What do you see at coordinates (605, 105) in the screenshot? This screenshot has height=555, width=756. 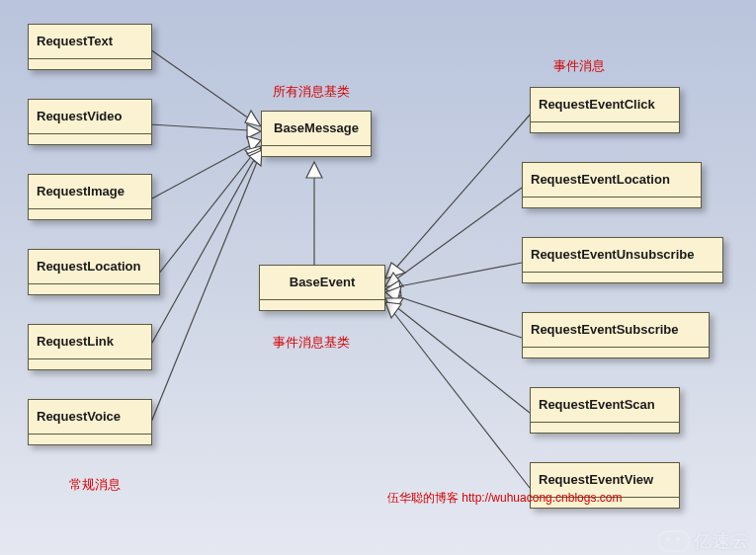 I see `class-title: RequestEventClick` at bounding box center [605, 105].